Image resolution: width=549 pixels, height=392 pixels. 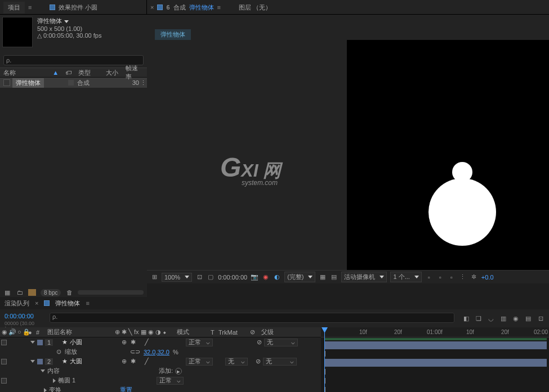 What do you see at coordinates (59, 352) in the screenshot?
I see `stopwatch-icon: ⊙` at bounding box center [59, 352].